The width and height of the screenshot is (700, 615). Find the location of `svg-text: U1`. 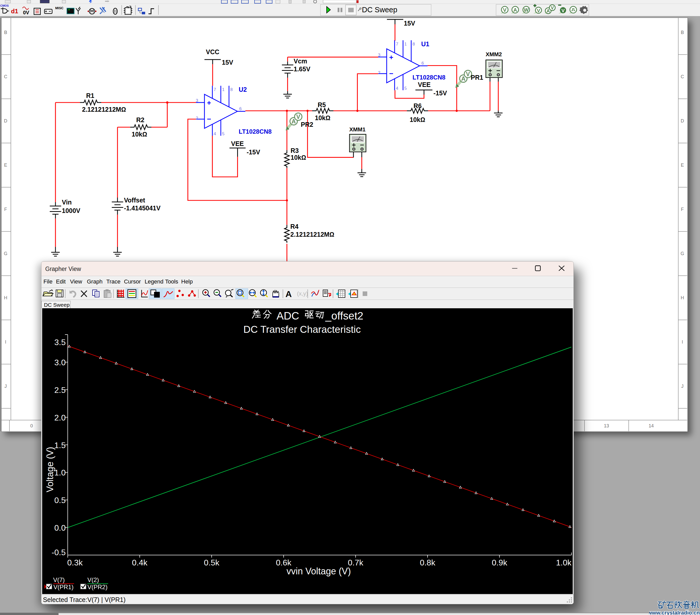

svg-text: U1 is located at coordinates (425, 44).